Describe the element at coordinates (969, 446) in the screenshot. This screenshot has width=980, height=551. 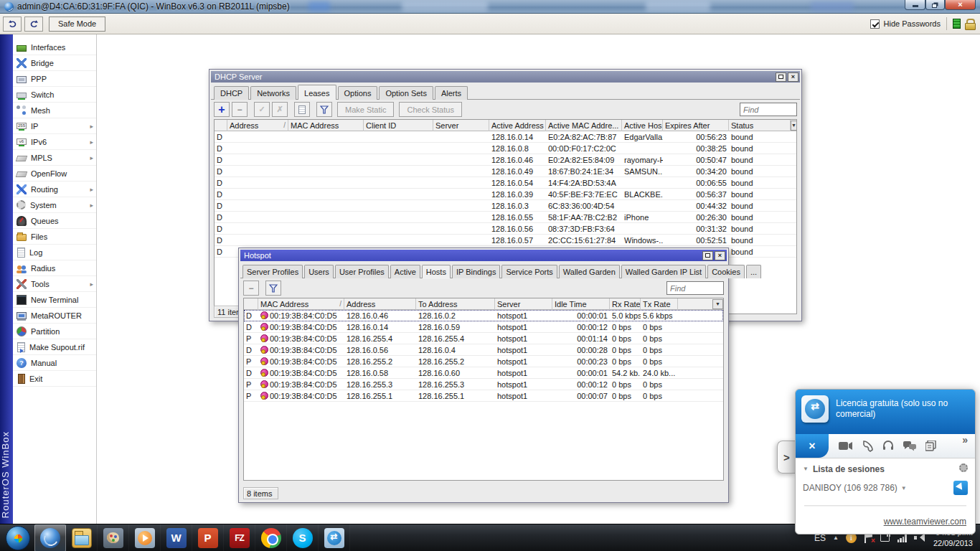
I see `more-actions-icon: »` at that location.